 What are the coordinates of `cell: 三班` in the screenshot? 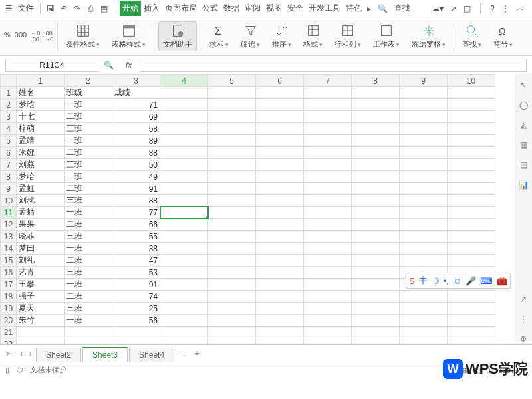 It's located at (88, 273).